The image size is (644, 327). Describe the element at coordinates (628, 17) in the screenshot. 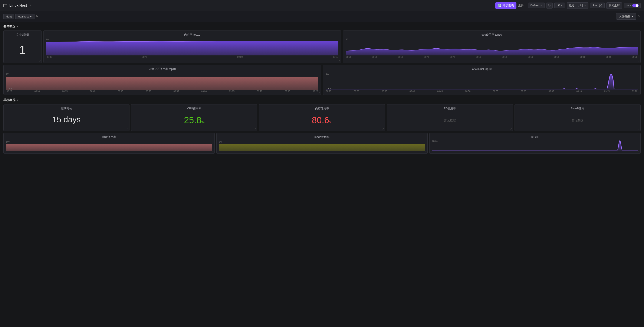

I see `filterbar-right: 大盘链接 ▼ ✎` at that location.